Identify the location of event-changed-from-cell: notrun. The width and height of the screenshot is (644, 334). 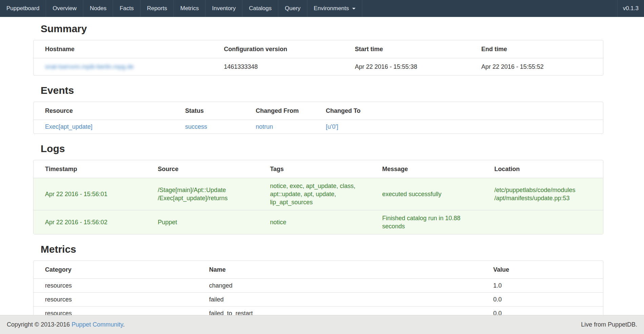
(279, 127).